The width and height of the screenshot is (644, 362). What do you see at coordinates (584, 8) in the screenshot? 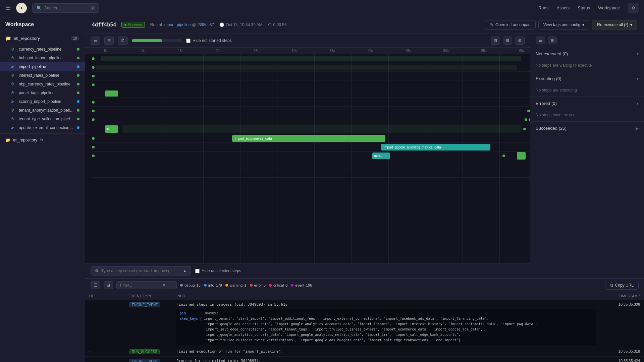
I see `nav-status: Status` at bounding box center [584, 8].